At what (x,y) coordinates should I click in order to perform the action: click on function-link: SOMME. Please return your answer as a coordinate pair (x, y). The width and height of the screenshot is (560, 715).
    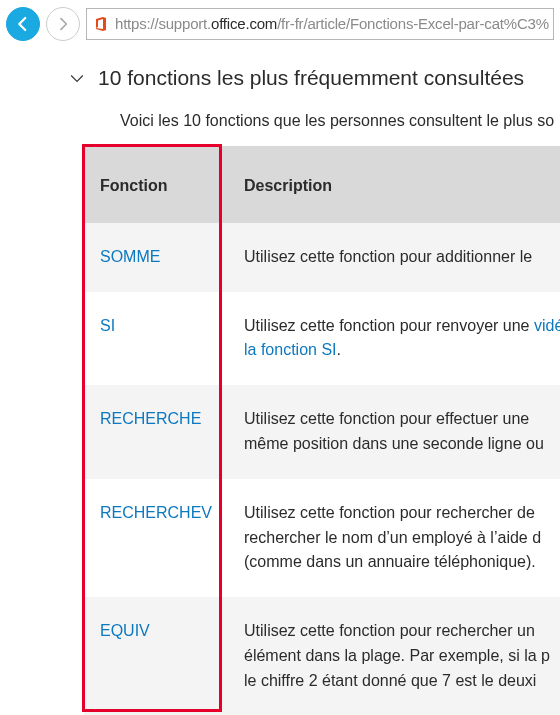
    Looking at the image, I should click on (130, 256).